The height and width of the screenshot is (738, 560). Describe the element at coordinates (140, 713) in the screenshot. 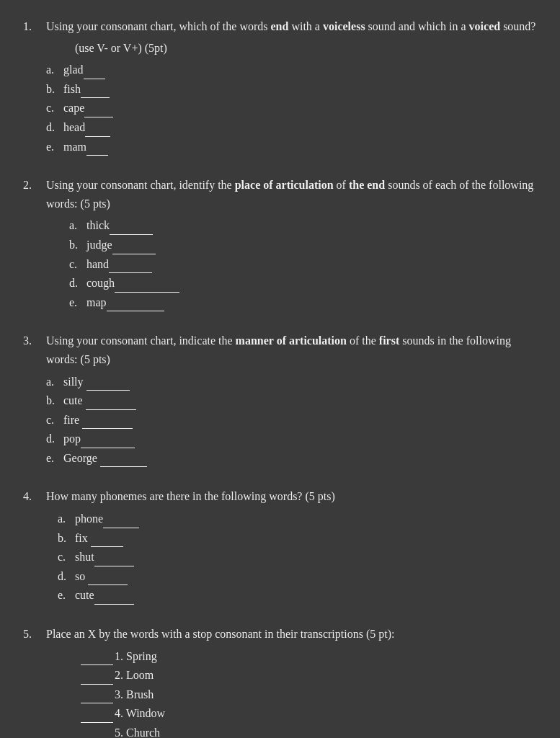

I see `numbered-label: 4. Window` at that location.